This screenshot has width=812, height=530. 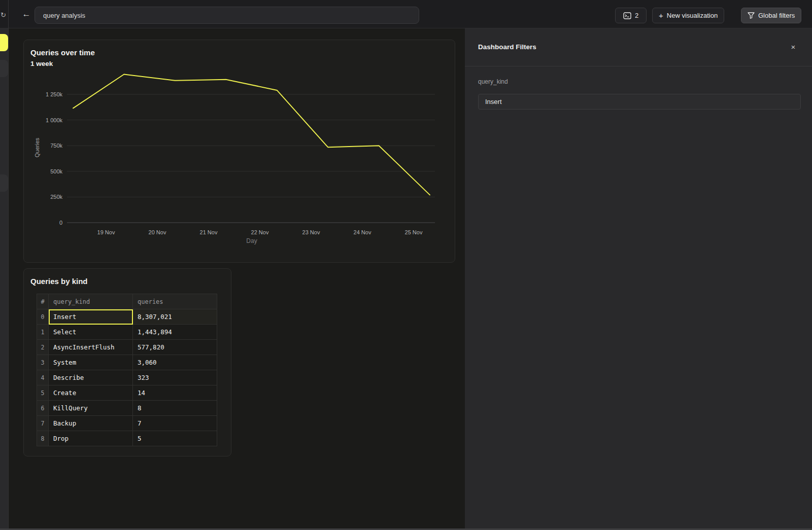 What do you see at coordinates (627, 16) in the screenshot?
I see `terminal-icon` at bounding box center [627, 16].